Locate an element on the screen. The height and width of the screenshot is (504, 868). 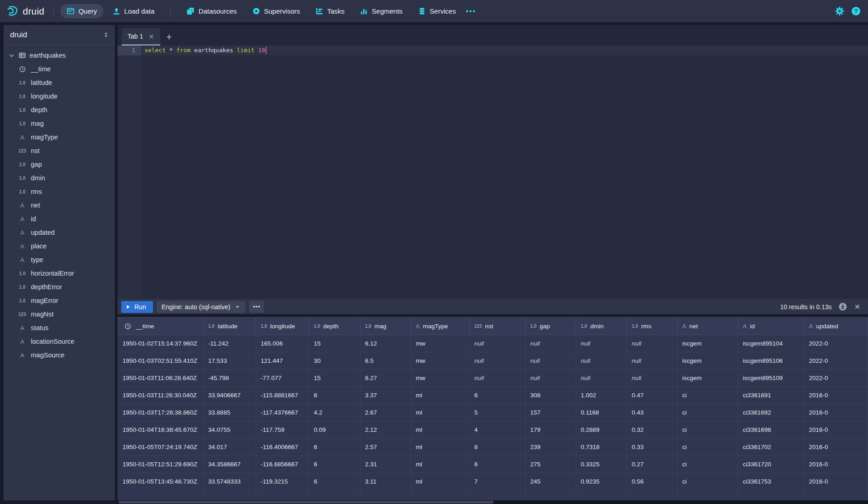
table-cell: 33.9406667 is located at coordinates (230, 395).